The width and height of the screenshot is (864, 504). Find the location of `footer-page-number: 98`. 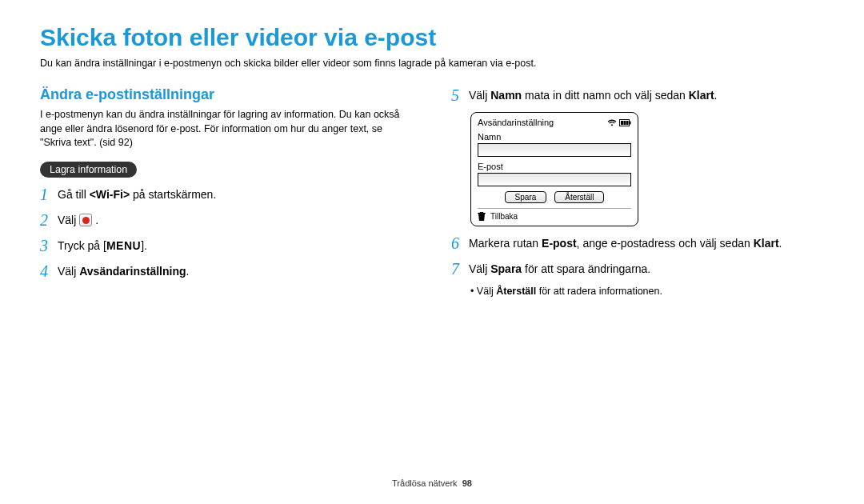

footer-page-number: 98 is located at coordinates (467, 483).